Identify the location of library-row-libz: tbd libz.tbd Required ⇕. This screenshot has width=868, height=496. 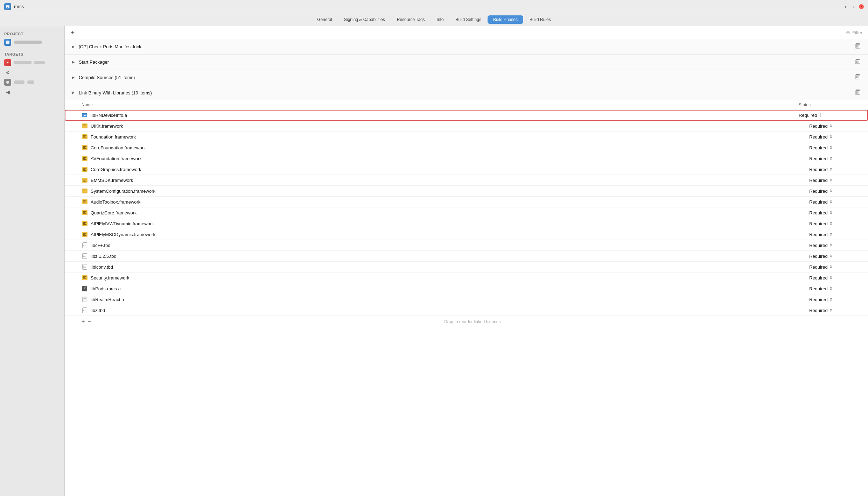
(466, 311).